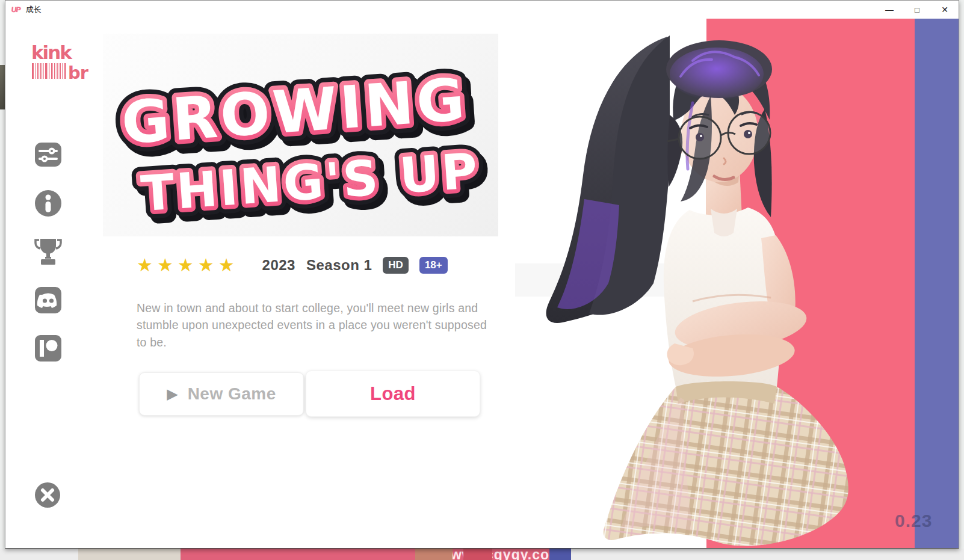  I want to click on achievements-button, so click(48, 253).